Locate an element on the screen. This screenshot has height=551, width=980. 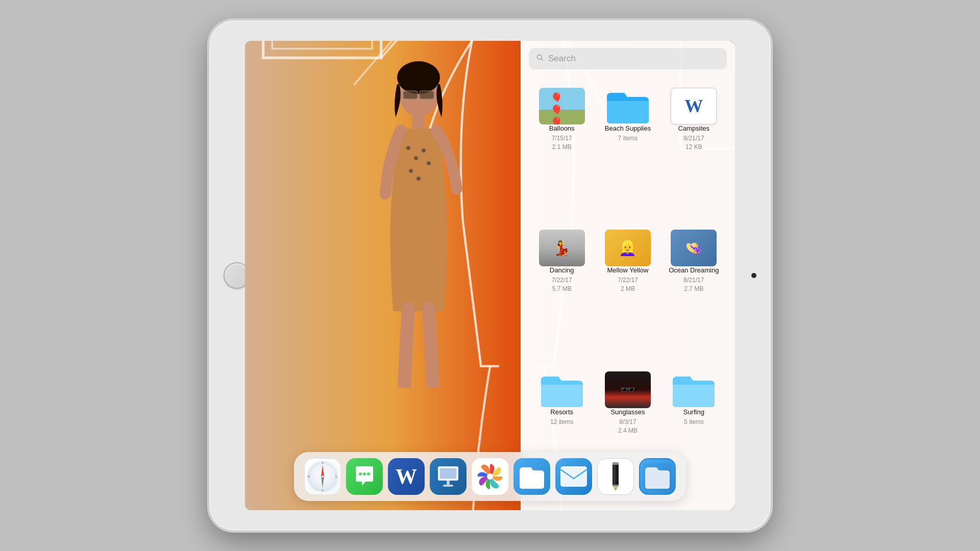
dock-icon-keynote is located at coordinates (448, 477).